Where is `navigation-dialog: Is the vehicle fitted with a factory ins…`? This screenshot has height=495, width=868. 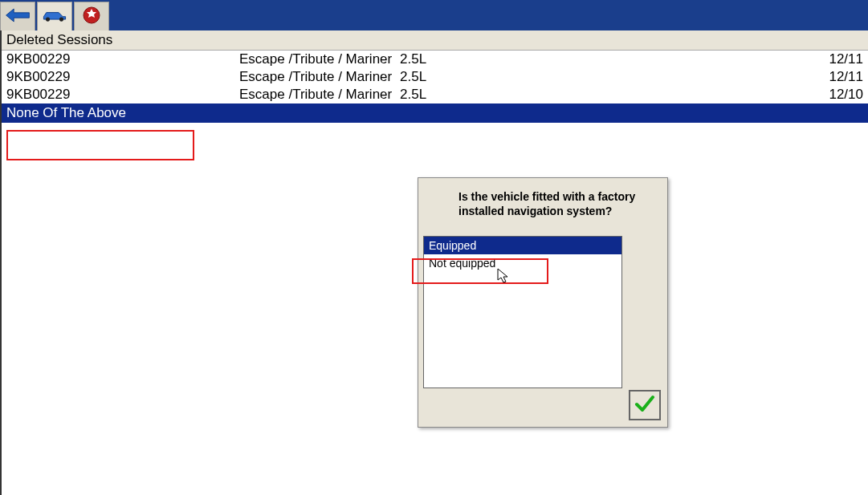
navigation-dialog: Is the vehicle fitted with a factory ins… is located at coordinates (543, 302).